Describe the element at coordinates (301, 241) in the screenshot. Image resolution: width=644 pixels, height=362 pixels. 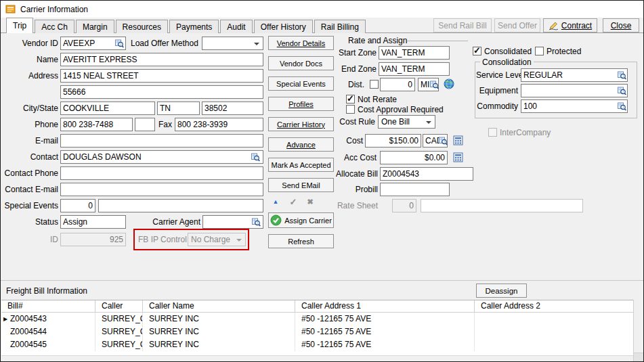
I see `refresh-button: Refresh` at that location.